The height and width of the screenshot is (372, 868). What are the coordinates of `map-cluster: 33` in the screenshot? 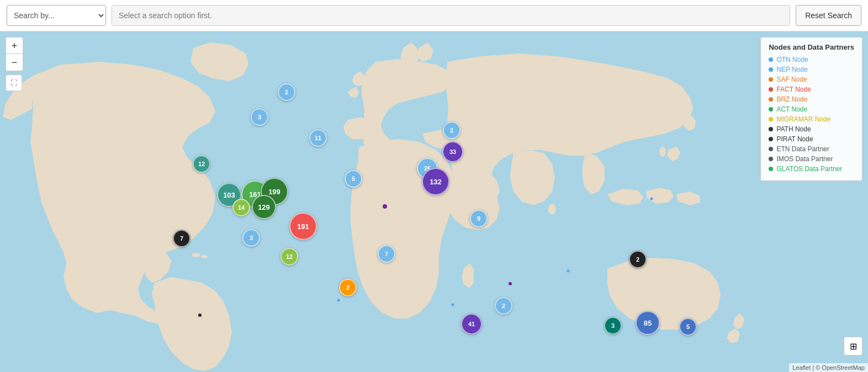 It's located at (453, 152).